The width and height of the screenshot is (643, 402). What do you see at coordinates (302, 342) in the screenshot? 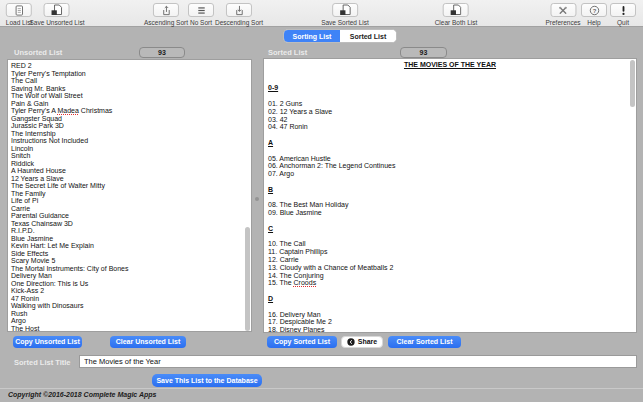
I see `copy-sorted-button: Copy Sorted List` at bounding box center [302, 342].